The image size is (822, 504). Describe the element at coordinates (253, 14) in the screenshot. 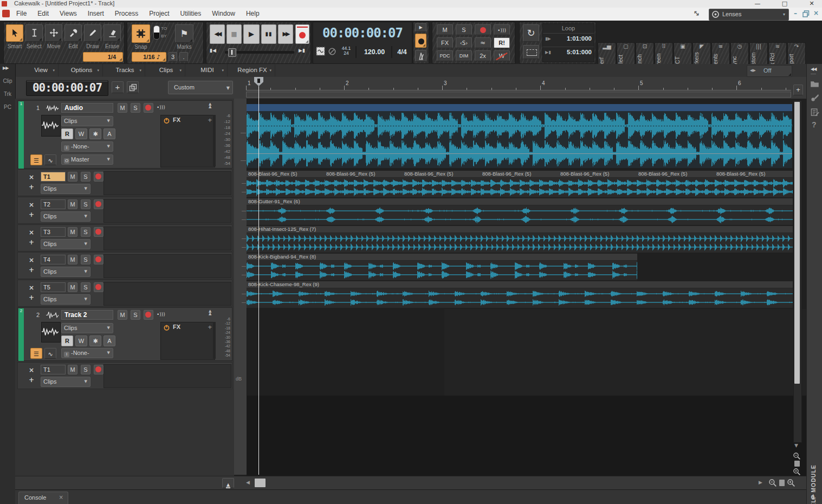

I see `menu-help: Help` at that location.